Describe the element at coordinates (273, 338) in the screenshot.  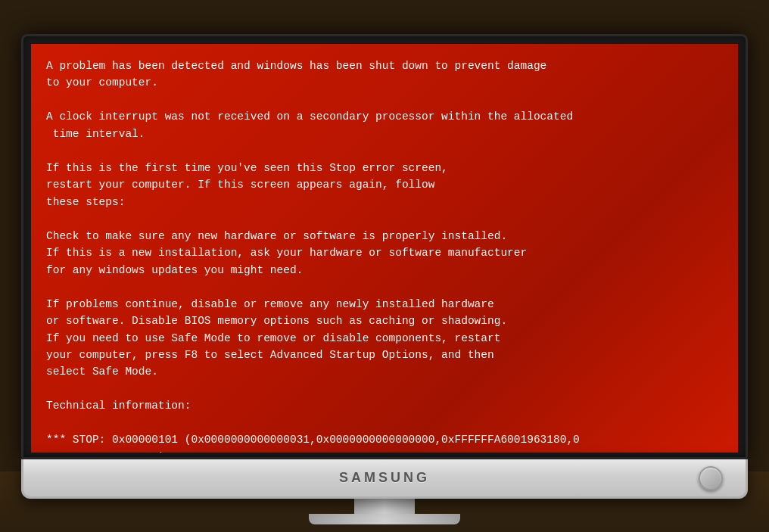
I see `bsod-line17: If you need to use Safe Mode to remove o…` at that location.